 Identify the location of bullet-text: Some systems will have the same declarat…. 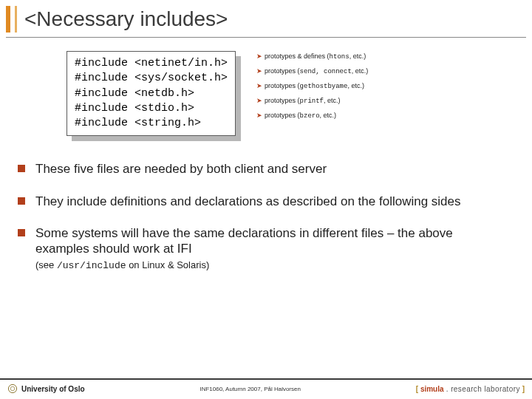
(271, 249).